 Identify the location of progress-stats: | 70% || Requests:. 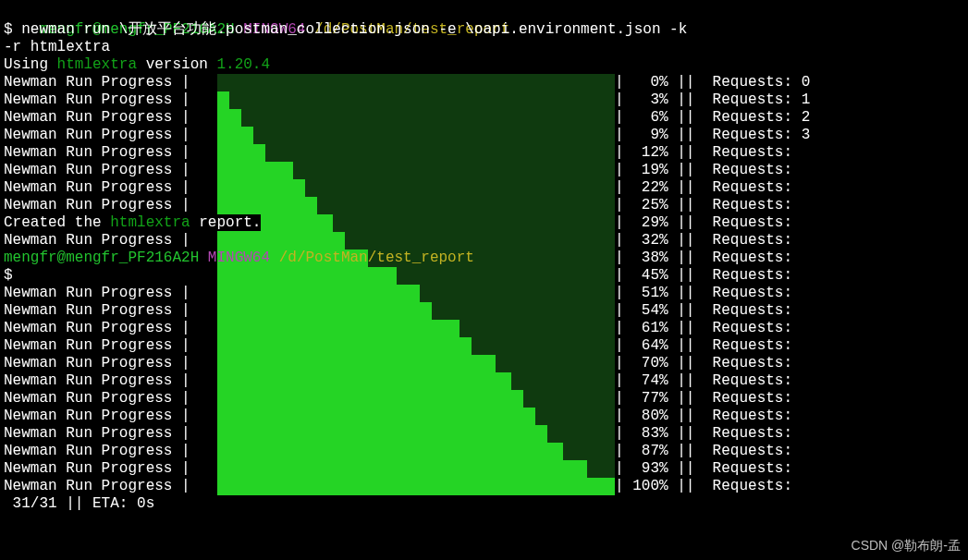
(704, 363).